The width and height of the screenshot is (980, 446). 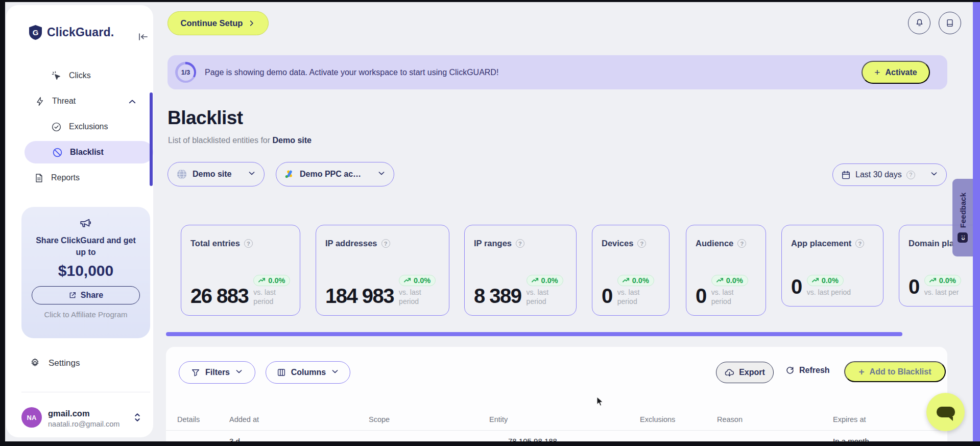 I want to click on feedback-label: Feedback, so click(x=963, y=210).